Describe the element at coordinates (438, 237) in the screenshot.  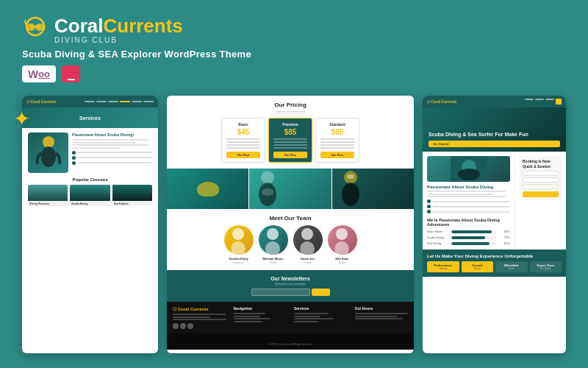
I see `stat-label: Scuba Diving` at that location.